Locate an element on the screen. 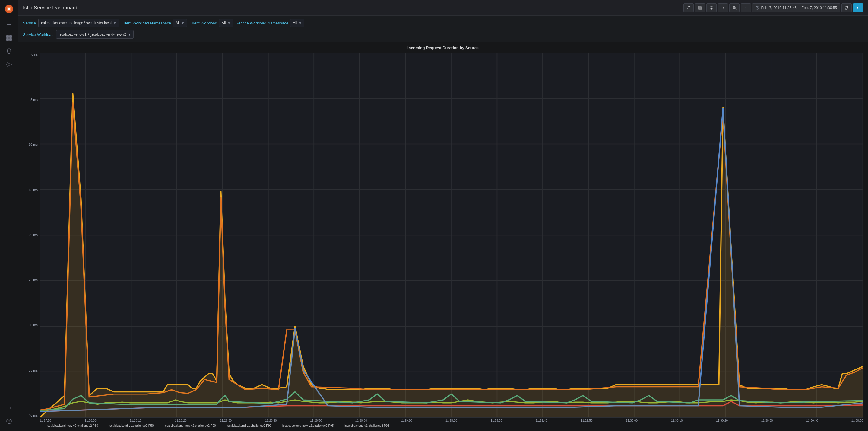 This screenshot has width=868, height=431. legend-label-2: jscalcbackend-new-v2.challenge2 P90 is located at coordinates (190, 426).